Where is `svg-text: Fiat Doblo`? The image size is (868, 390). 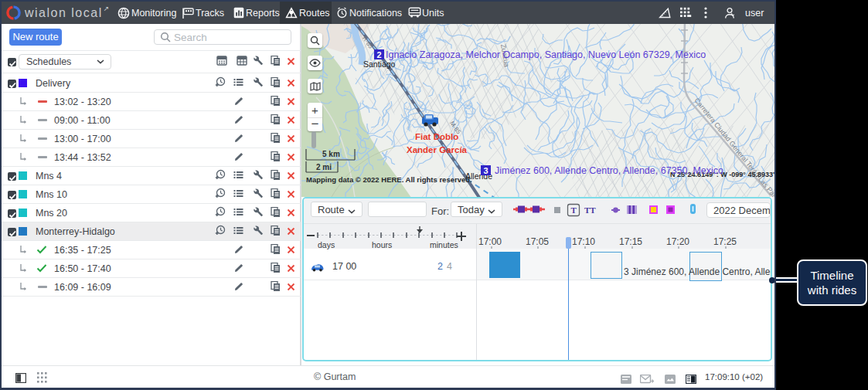
svg-text: Fiat Doblo is located at coordinates (437, 137).